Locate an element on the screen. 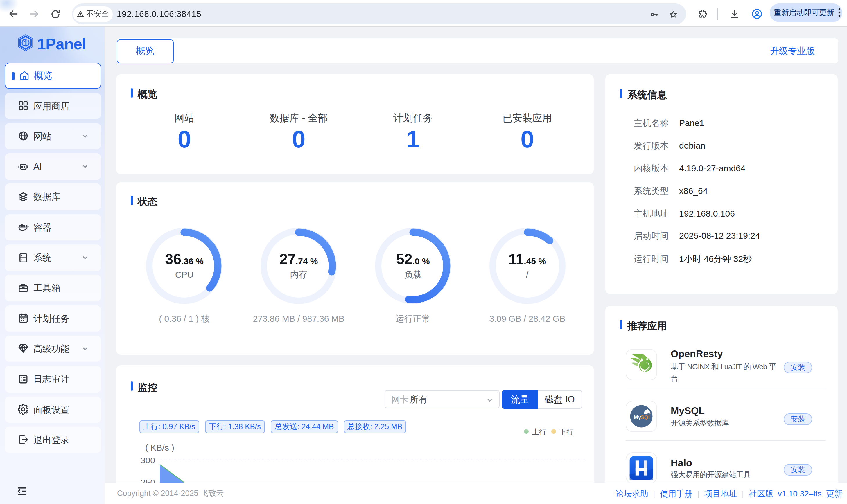 The height and width of the screenshot is (504, 847). svg-text: 1 is located at coordinates (25, 43).